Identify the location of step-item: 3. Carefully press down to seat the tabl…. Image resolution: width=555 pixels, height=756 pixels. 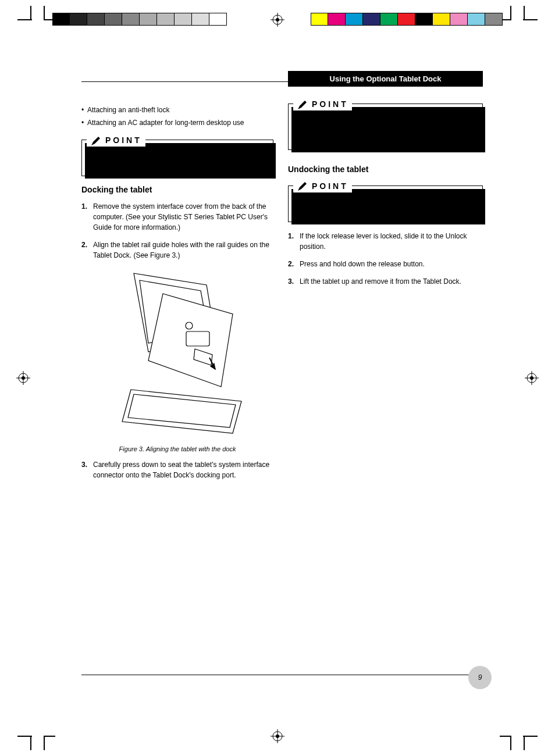
(177, 470).